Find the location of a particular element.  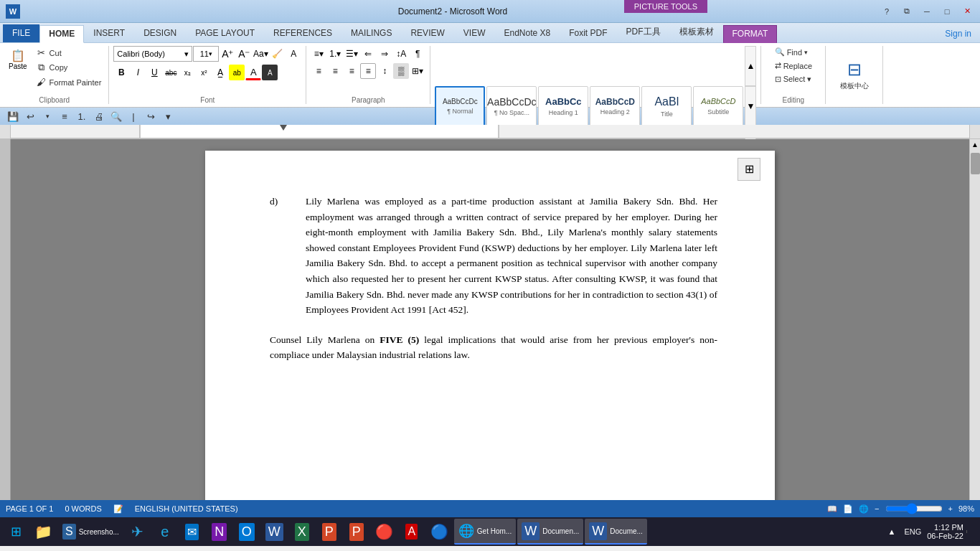

font-color-picker: A is located at coordinates (293, 54).